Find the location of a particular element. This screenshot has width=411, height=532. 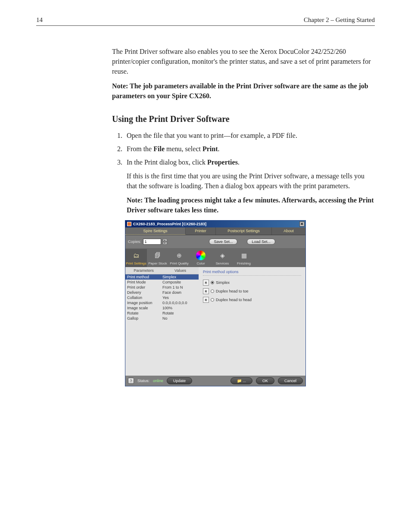

param-name: Print Mode is located at coordinates (145, 282).